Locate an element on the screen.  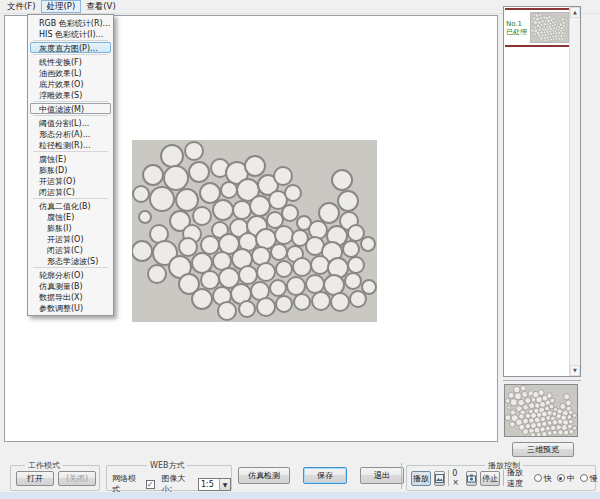
speed-radio-option: 快 is located at coordinates (543, 478).